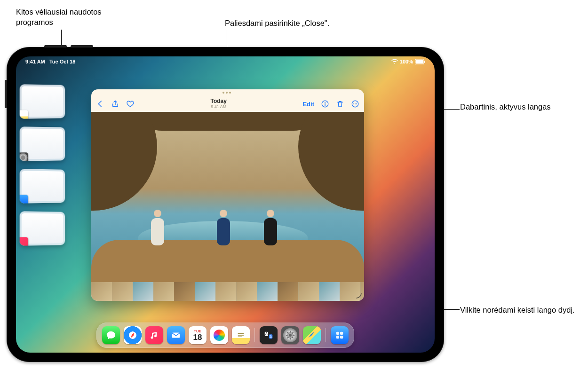 This screenshot has width=588, height=370. I want to click on delete-button, so click(340, 104).